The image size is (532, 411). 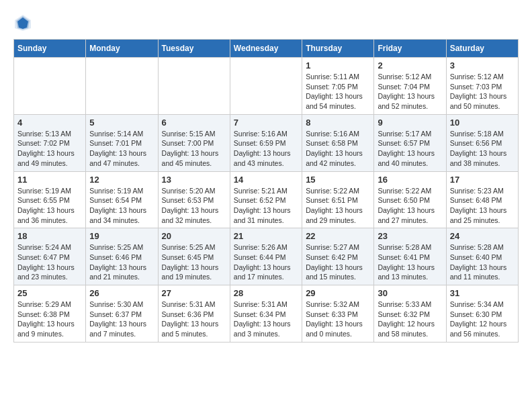 What do you see at coordinates (194, 262) in the screenshot?
I see `cell-content: Sunrise: 5:25 AMSunset: 6:45 PMDaylight:…` at bounding box center [194, 262].